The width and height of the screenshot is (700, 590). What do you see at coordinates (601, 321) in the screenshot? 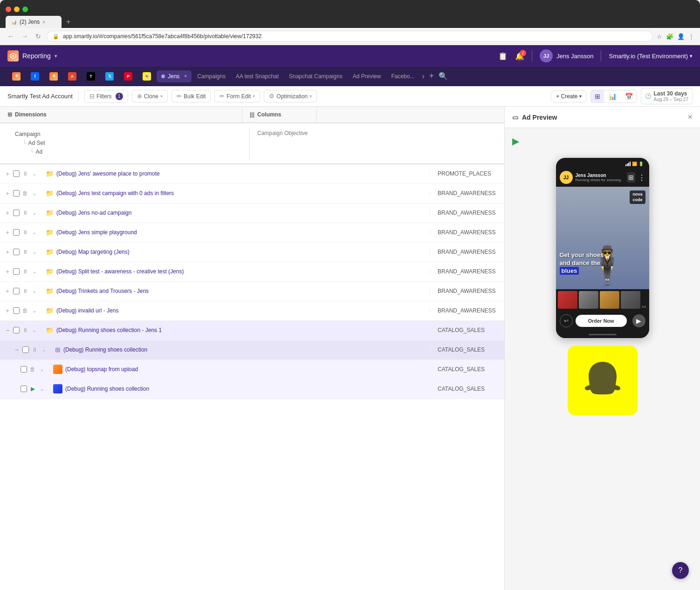
I see `cta-button: Order Now` at bounding box center [601, 321].